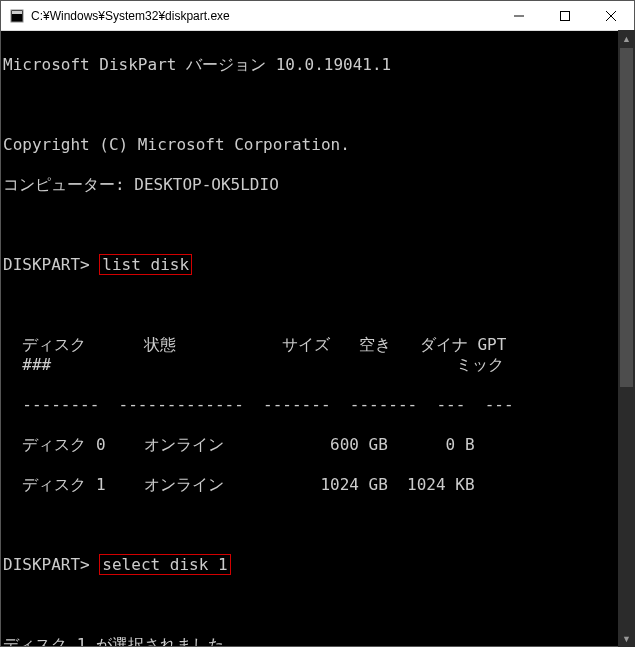  Describe the element at coordinates (318, 65) in the screenshot. I see `version-line: Microsoft DiskPart バージョン 10.0.19041.1` at that location.